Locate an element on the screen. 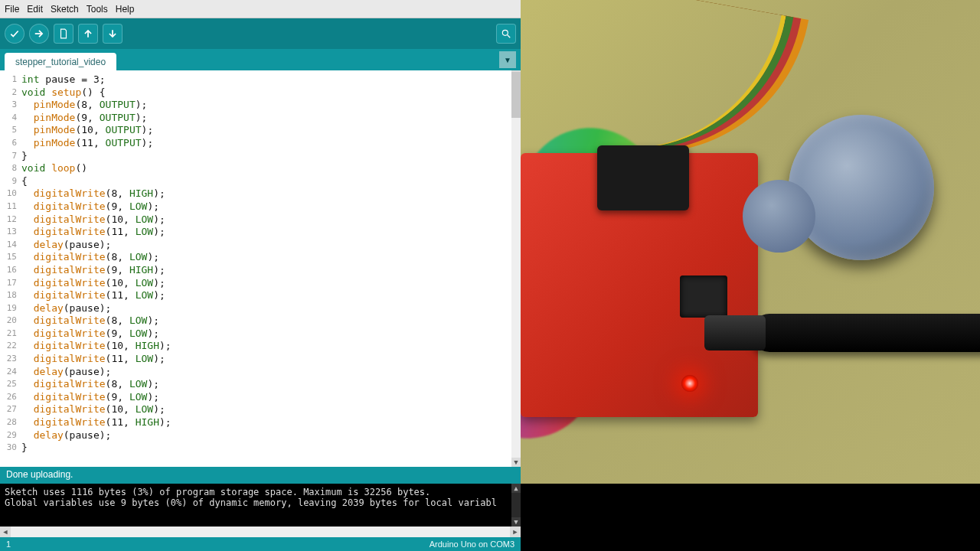  code-token: pinMode is located at coordinates (55, 144).